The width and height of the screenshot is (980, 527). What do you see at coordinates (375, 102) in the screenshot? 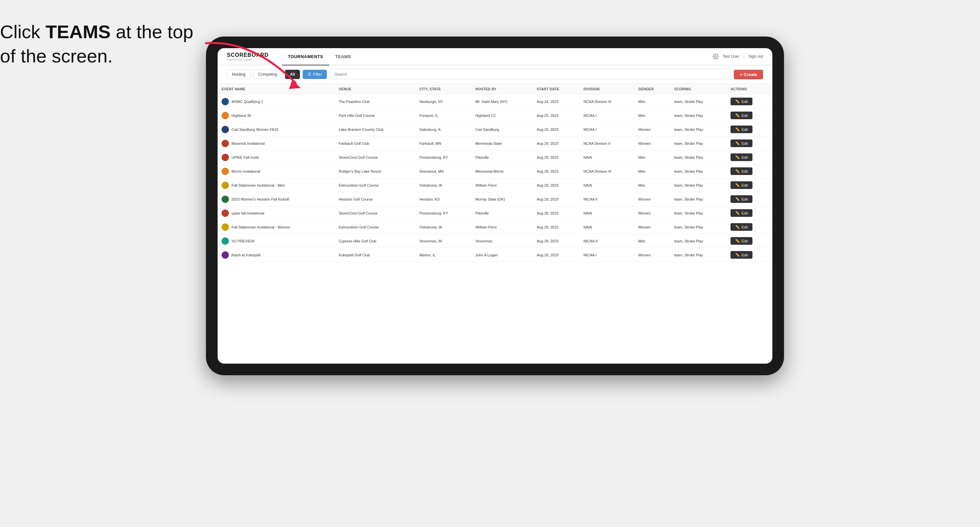
I see `cell-venue: The Powelton Club` at bounding box center [375, 102].